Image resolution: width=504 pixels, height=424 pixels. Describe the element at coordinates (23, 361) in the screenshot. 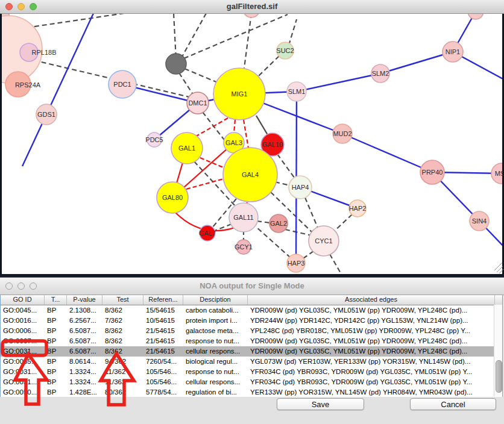

I see `table-cell: GO:0065...` at that location.